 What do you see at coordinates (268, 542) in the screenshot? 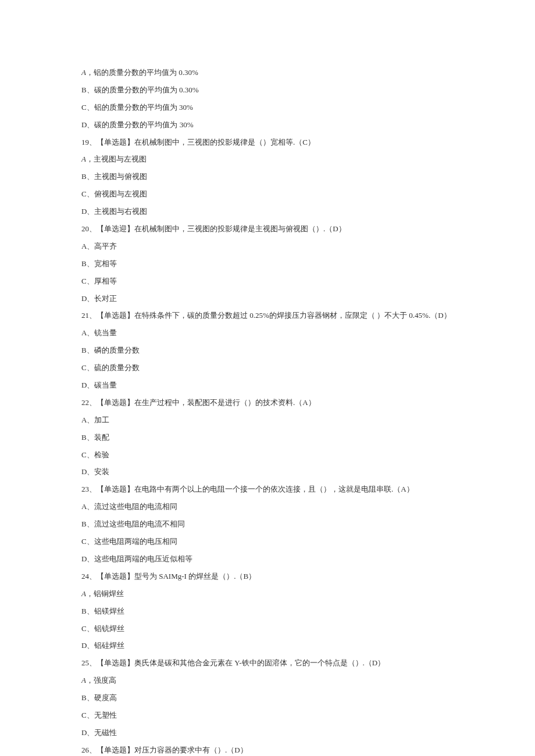
I see `option-line: C、这些电阻两端的电压相同` at bounding box center [268, 542].